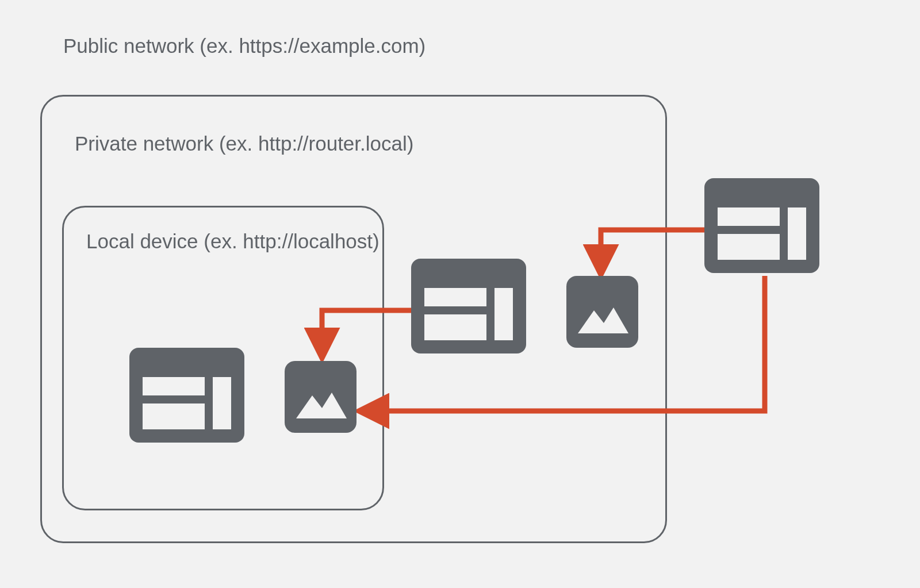  Describe the element at coordinates (233, 241) in the screenshot. I see `label-local-device: Local device (ex. http://localhost)` at that location.